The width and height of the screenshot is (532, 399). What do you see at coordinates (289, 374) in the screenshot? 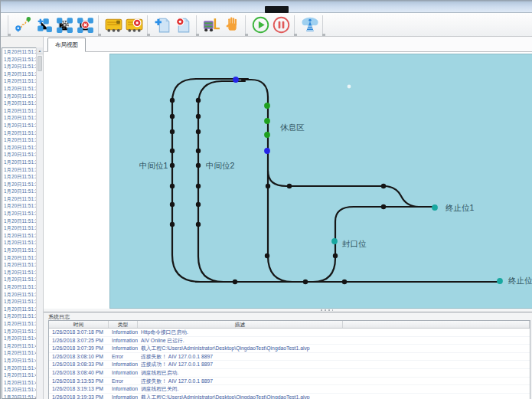
I see `log-row: 1/26/2018 3:08:40 PMInformation调度线程已启动.` at bounding box center [289, 374].